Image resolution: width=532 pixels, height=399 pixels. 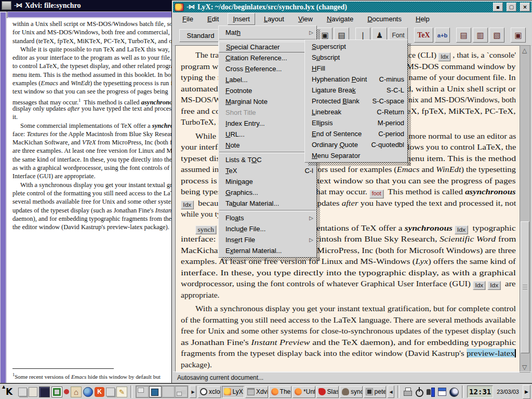 What do you see at coordinates (268, 58) in the screenshot?
I see `menu-item-citation-reference: Citation Reference...` at bounding box center [268, 58].